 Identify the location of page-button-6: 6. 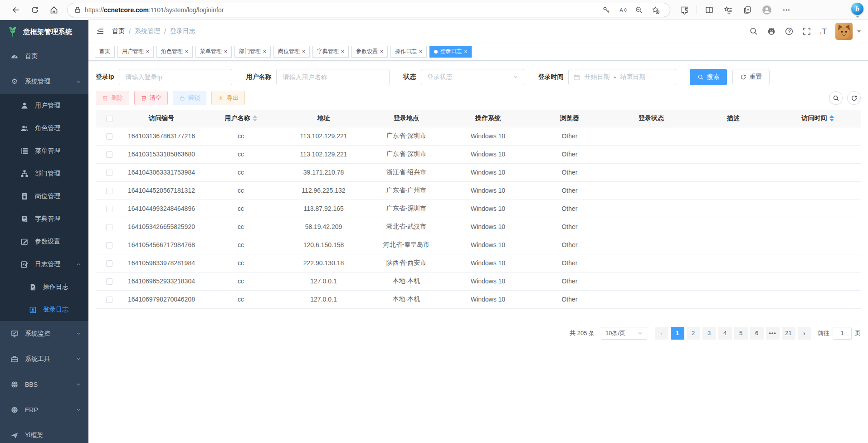
(757, 333).